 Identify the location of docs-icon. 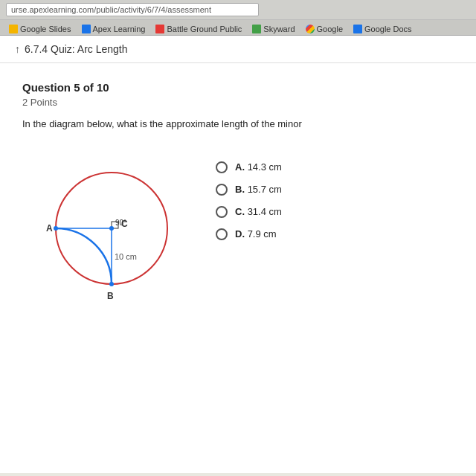
(358, 29).